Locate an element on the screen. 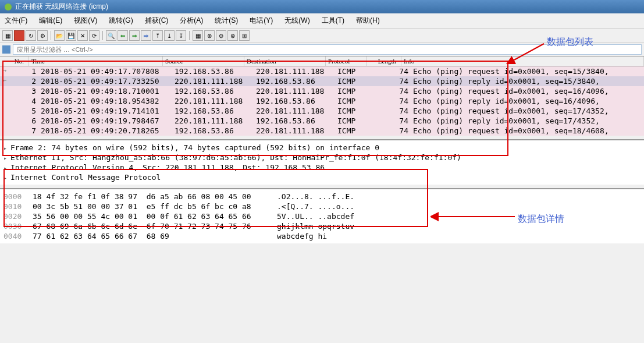 The image size is (644, 343). resize-columns-button: ⊞ is located at coordinates (244, 36).